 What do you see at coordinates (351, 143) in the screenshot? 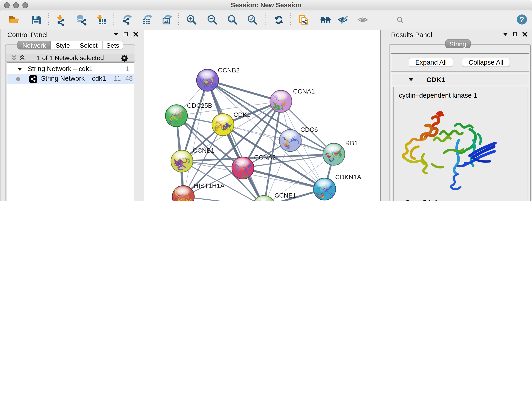
I see `svg-text: RB1` at bounding box center [351, 143].